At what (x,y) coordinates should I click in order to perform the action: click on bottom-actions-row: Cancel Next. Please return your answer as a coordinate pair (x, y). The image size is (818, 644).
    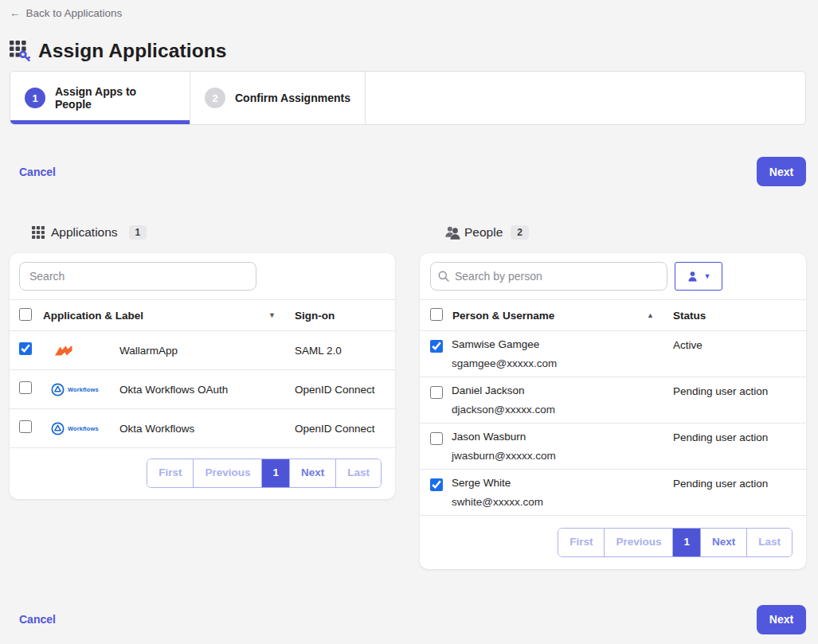
    Looking at the image, I should click on (408, 619).